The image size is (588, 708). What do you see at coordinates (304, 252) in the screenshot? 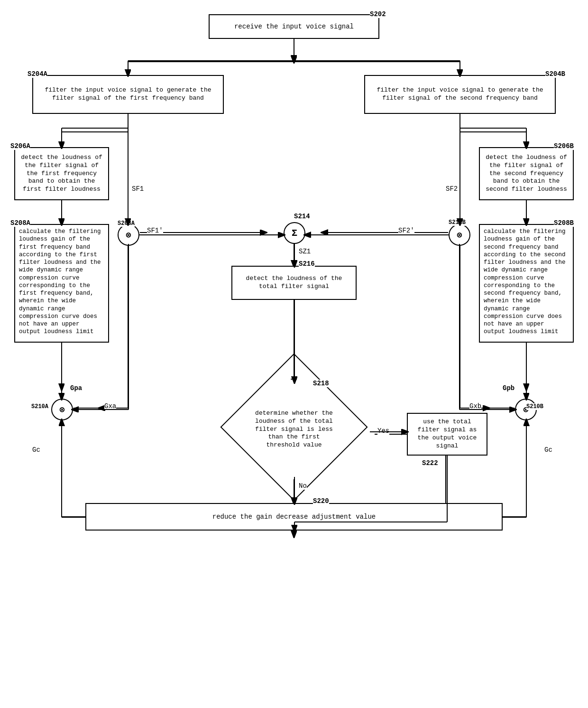
I see `SZ1-label: SZ1` at bounding box center [304, 252].